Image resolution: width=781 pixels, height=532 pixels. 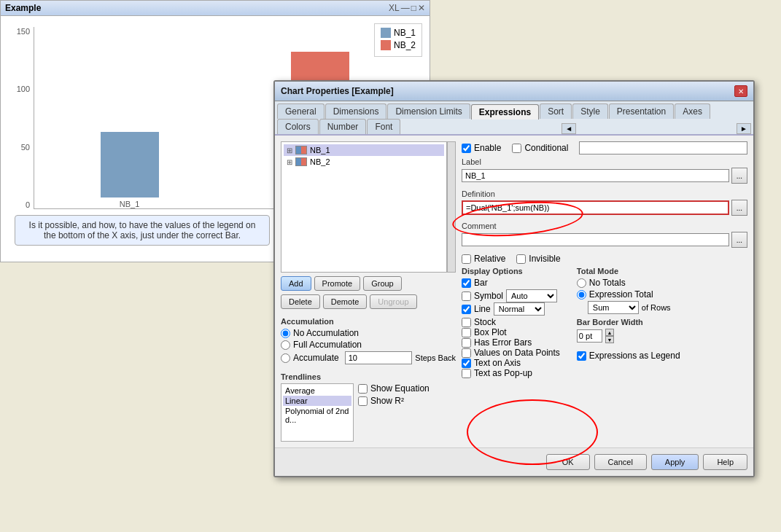 I want to click on expressions-as-legend-checkbox, so click(x=582, y=356).